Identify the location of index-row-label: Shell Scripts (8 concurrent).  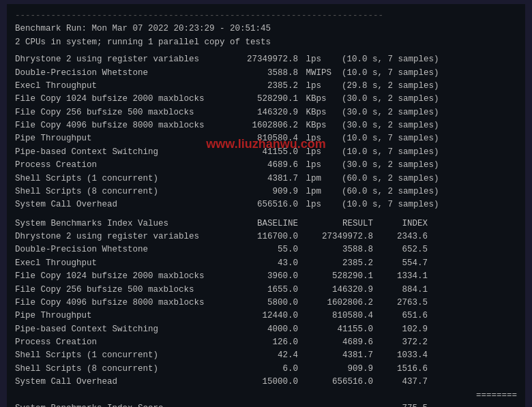
(119, 370).